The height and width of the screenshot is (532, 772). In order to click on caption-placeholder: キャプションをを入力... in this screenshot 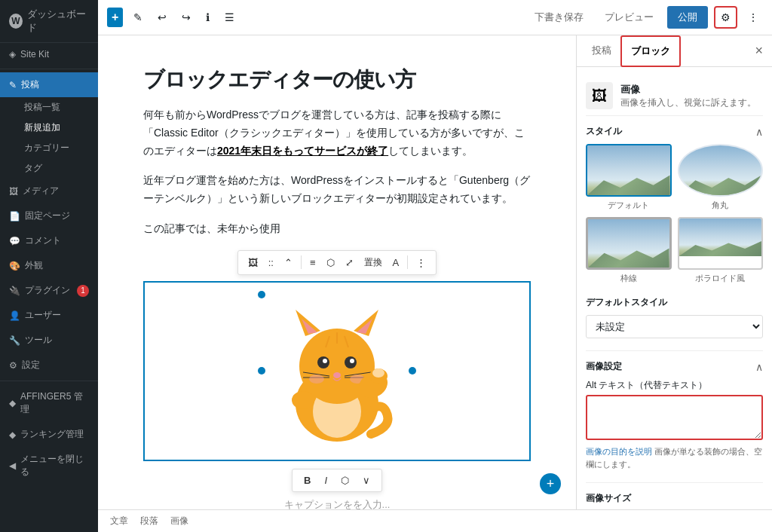, I will do `click(337, 503)`.